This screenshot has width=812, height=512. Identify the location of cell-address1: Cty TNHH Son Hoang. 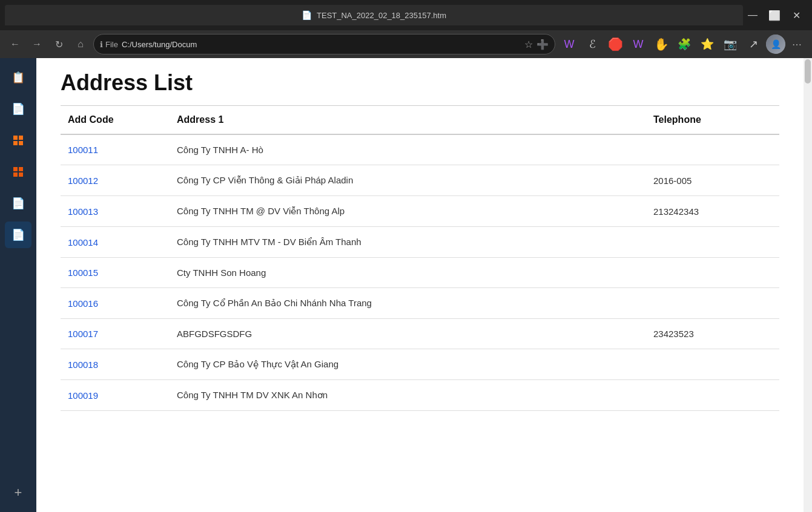
(408, 273).